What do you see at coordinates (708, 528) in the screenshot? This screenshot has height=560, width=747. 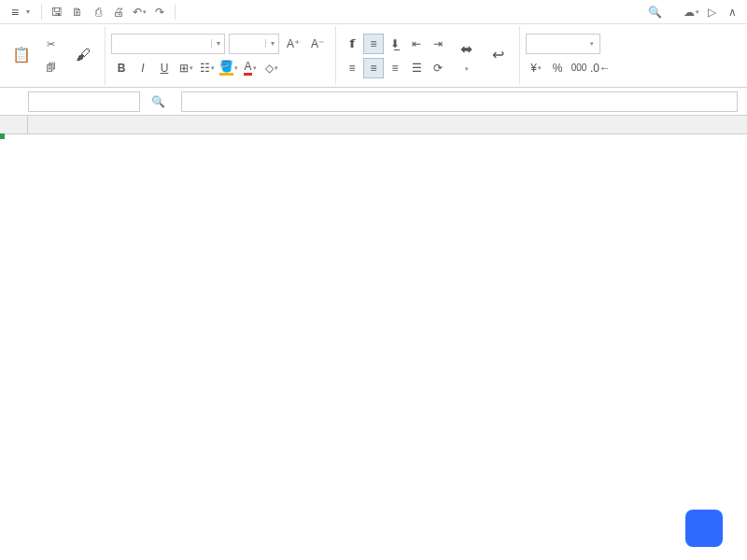 I see `watermark` at bounding box center [708, 528].